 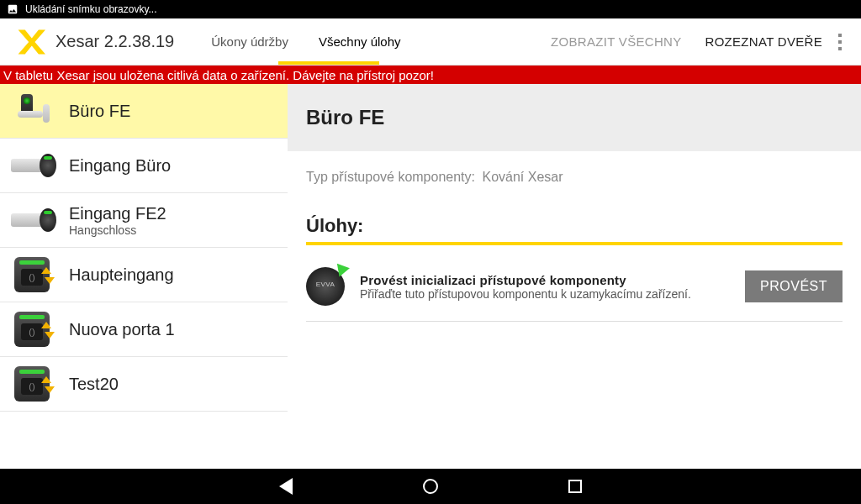 What do you see at coordinates (764, 42) in the screenshot?
I see `recognize-doors-button: ROZEZNAT DVEŘE` at bounding box center [764, 42].